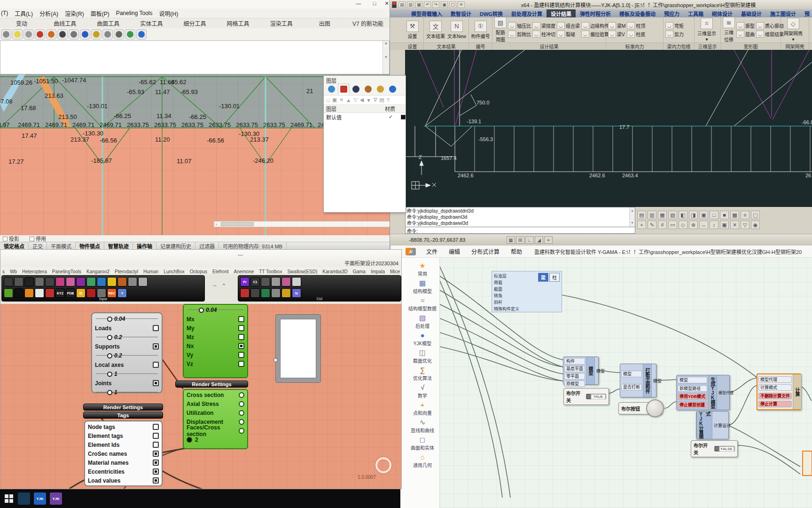 Image resolution: width=812 pixels, height=508 pixels. What do you see at coordinates (693, 405) in the screenshot?
I see `input-port: 停止模型创建` at bounding box center [693, 405].